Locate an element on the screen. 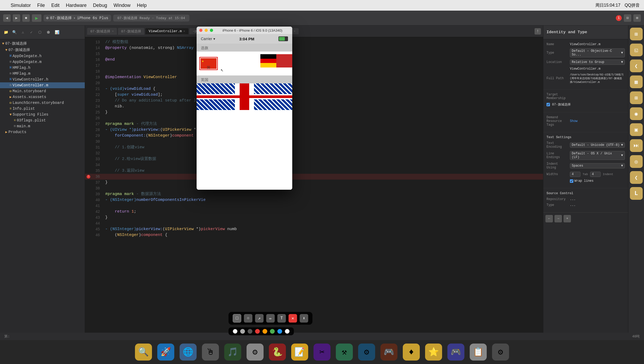  run-btn: ▶ is located at coordinates (37, 18).